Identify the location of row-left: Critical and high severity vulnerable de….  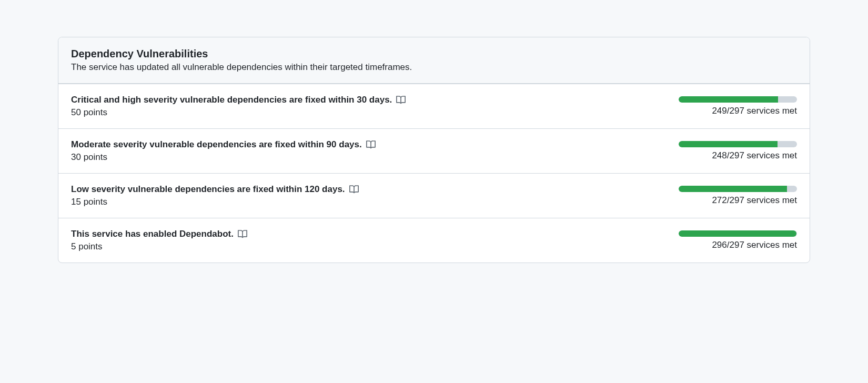
(371, 106).